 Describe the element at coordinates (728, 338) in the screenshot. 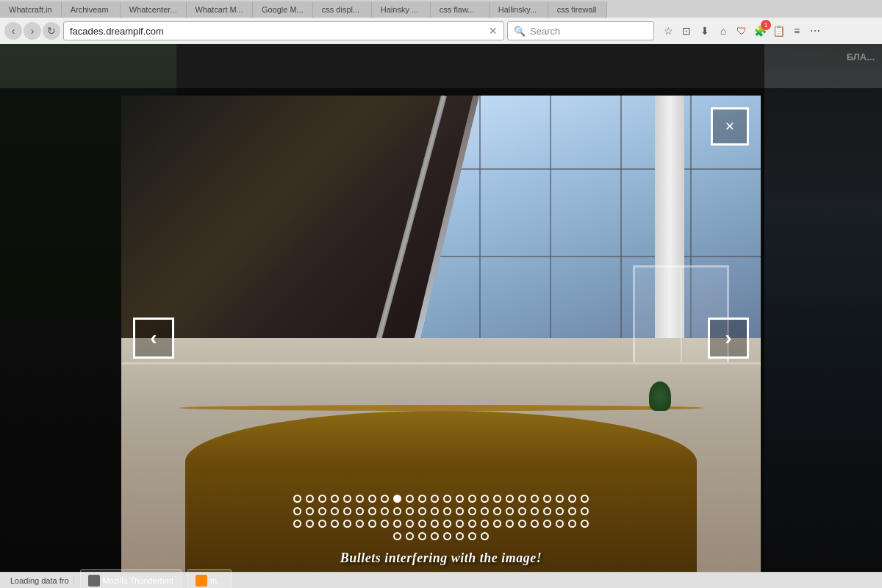

I see `next-button: ›` at that location.